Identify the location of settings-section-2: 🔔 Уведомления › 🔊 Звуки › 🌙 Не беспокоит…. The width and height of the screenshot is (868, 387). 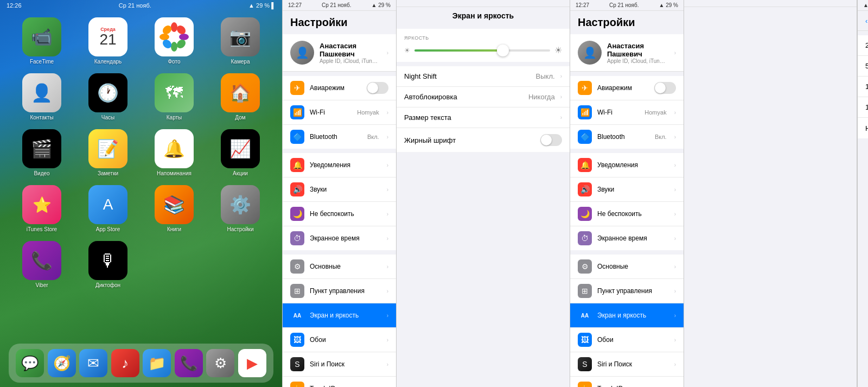
(340, 202).